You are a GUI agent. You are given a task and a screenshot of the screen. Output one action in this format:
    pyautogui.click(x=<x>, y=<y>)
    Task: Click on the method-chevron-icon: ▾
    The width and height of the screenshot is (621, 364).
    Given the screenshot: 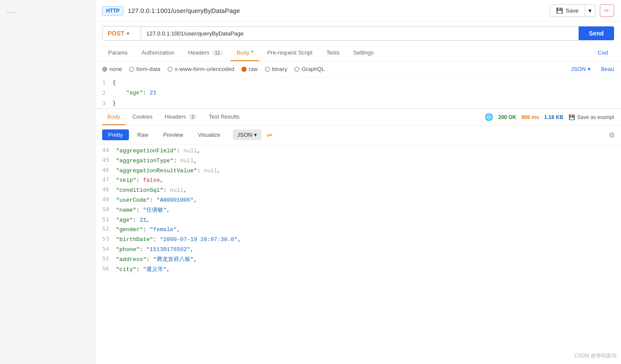 What is the action you would take?
    pyautogui.click(x=128, y=34)
    